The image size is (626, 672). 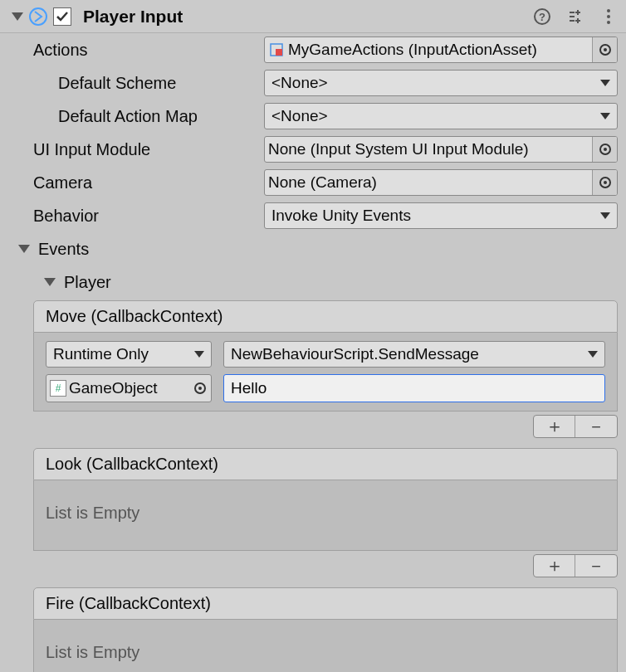 What do you see at coordinates (129, 354) in the screenshot?
I see `move-runtime-dropdown: Runtime Only` at bounding box center [129, 354].